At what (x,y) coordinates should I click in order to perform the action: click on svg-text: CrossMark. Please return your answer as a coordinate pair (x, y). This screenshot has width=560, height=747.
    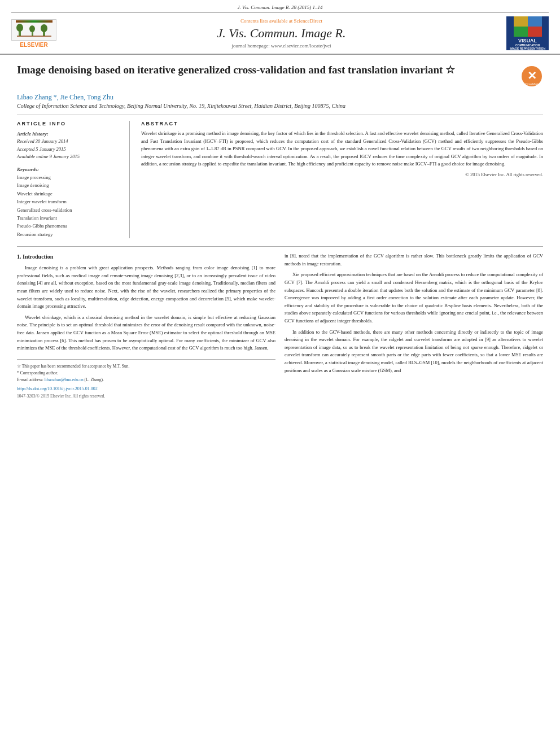
    Looking at the image, I should click on (532, 84).